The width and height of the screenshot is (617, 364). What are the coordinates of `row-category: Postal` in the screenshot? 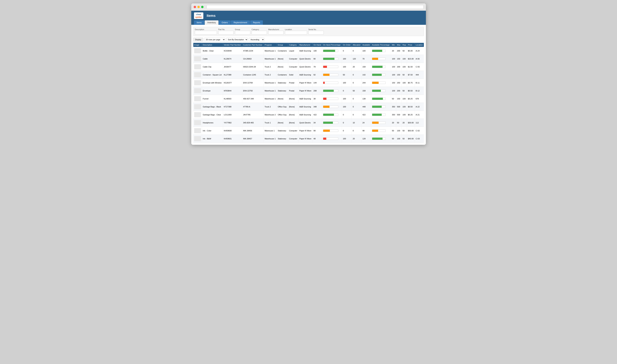 It's located at (293, 83).